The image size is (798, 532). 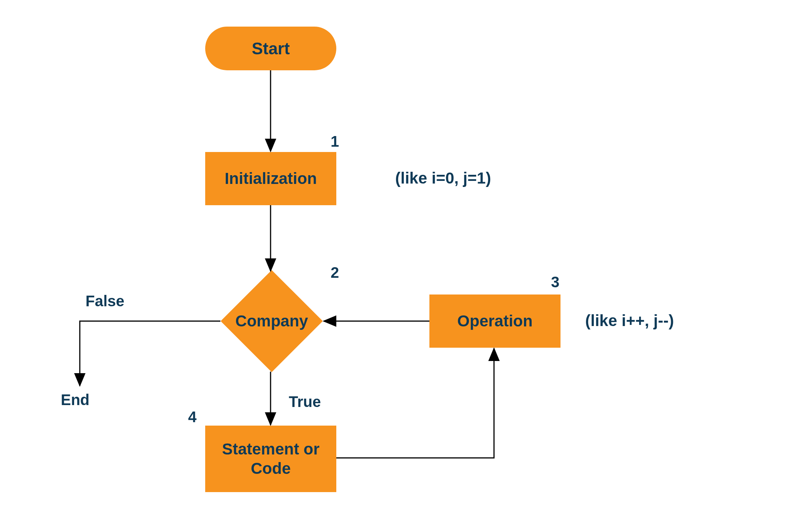 I want to click on operation-number: 3, so click(x=555, y=282).